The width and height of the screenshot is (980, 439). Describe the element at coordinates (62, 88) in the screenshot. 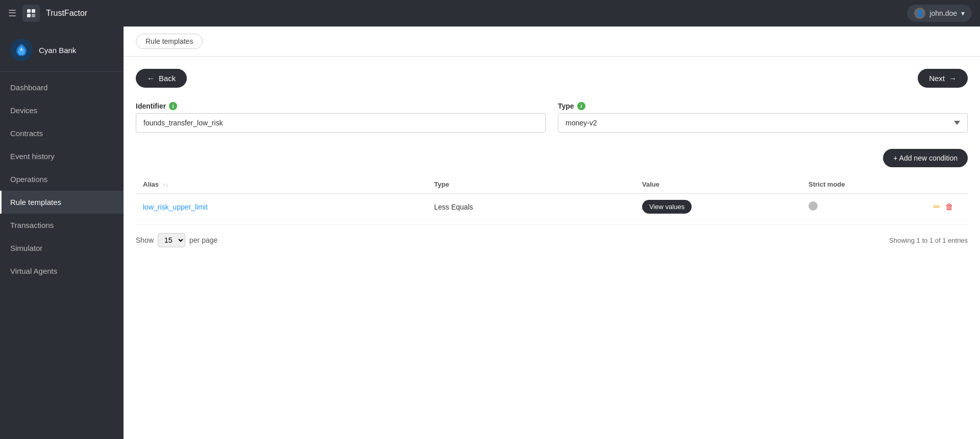

I see `sidebar-item-dashboard: Dashboard` at that location.